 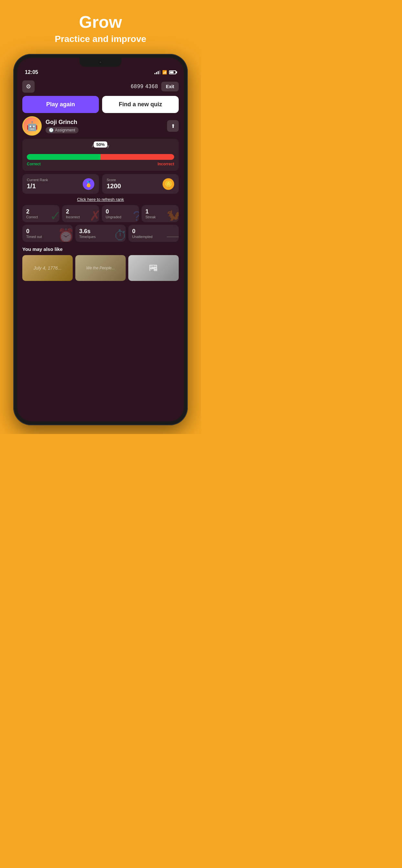 I want to click on streak-value: 1, so click(x=150, y=212).